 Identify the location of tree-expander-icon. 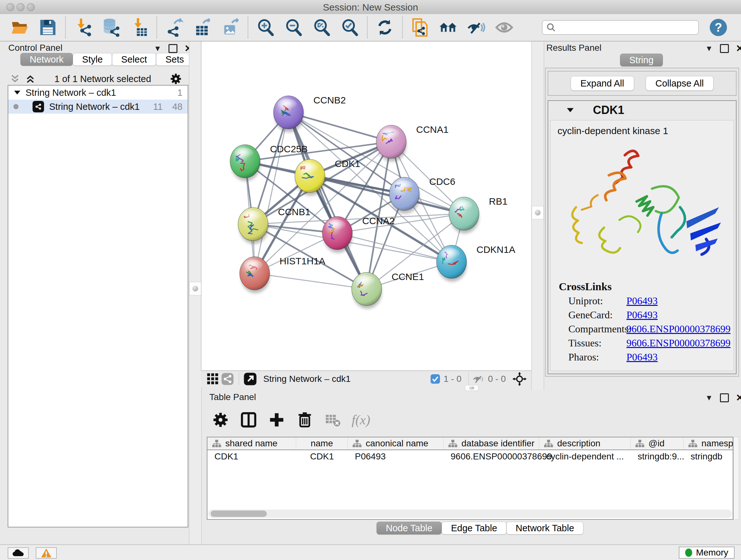
(17, 92).